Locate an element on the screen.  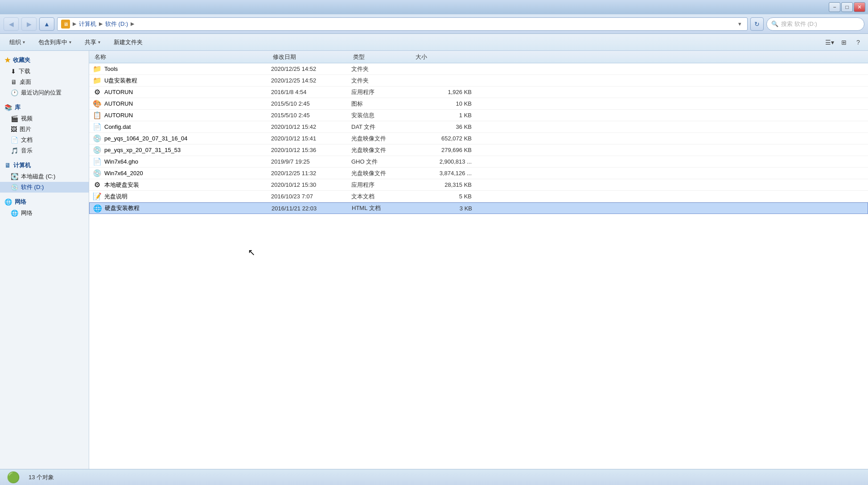
table-row: 📁 U盘安装教程 2020/12/25 14:52 文件夹 is located at coordinates (479, 81).